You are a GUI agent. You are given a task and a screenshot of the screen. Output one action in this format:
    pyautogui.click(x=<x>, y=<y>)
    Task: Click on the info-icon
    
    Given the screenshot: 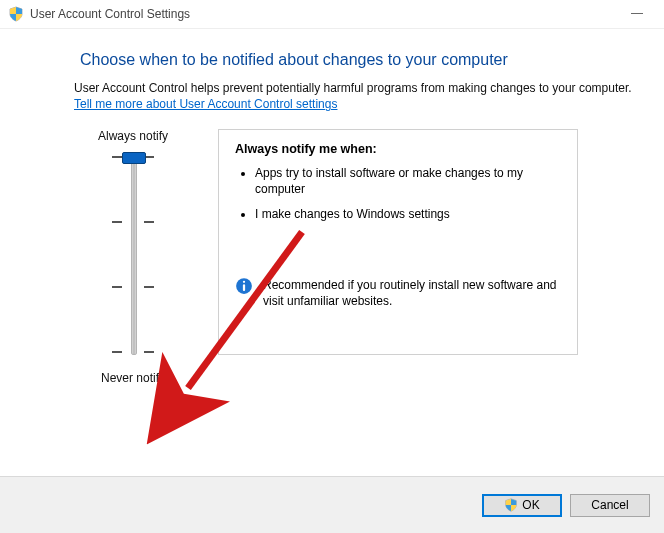 What is the action you would take?
    pyautogui.click(x=244, y=288)
    